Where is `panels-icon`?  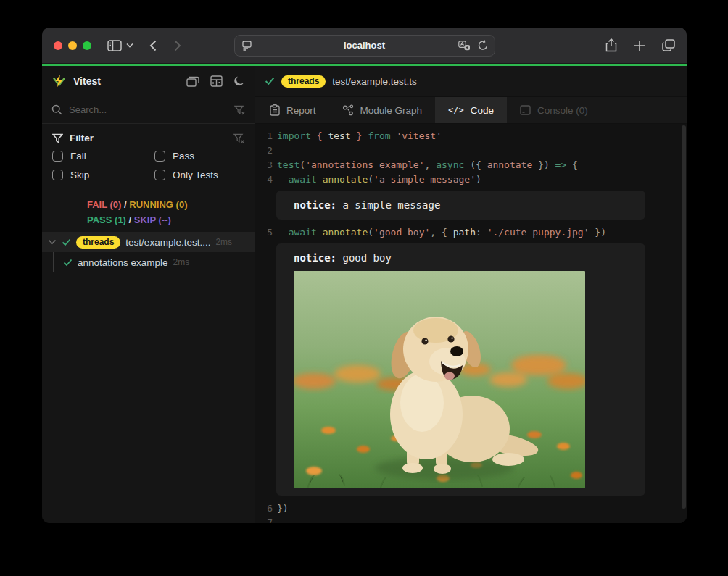
panels-icon is located at coordinates (193, 81).